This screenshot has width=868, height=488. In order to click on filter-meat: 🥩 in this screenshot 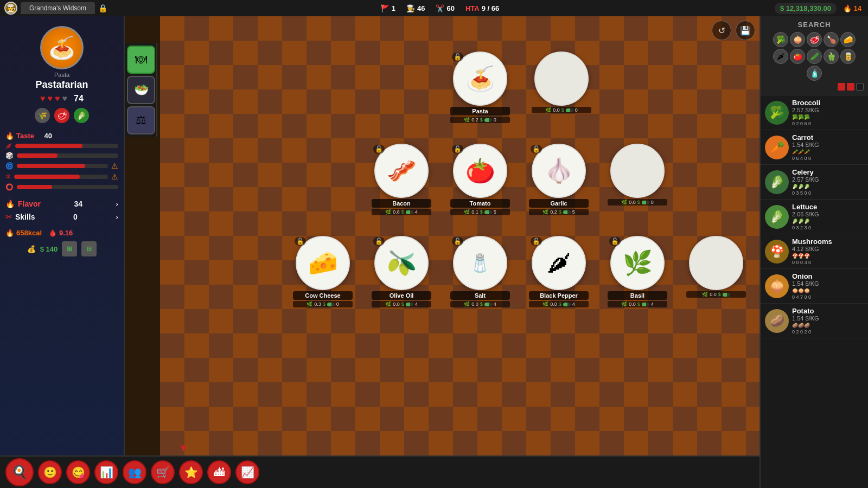, I will do `click(814, 40)`.